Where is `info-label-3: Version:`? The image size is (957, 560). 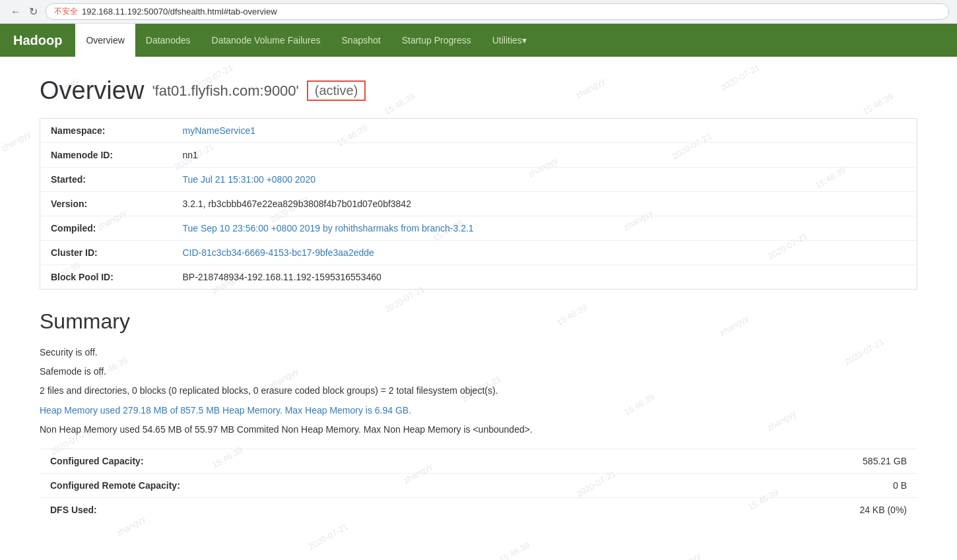
info-label-3: Version: is located at coordinates (106, 204).